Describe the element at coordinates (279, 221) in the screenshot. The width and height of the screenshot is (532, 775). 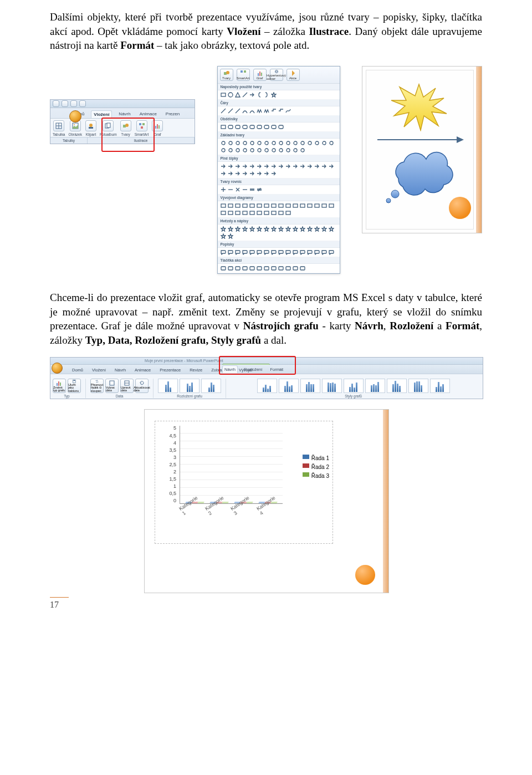
I see `shapes-section-title: Hvězdy a nápisy` at that location.